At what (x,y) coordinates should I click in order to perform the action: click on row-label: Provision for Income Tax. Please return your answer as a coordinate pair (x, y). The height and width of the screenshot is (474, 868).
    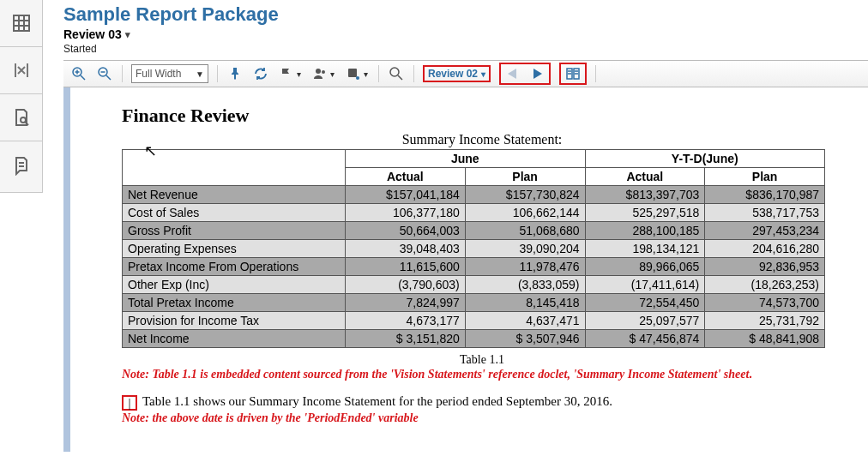
    Looking at the image, I should click on (234, 321).